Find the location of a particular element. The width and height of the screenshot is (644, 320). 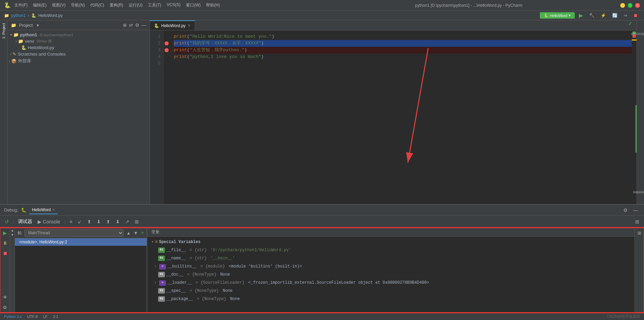

menu-run: 运行(U) is located at coordinates (136, 5).